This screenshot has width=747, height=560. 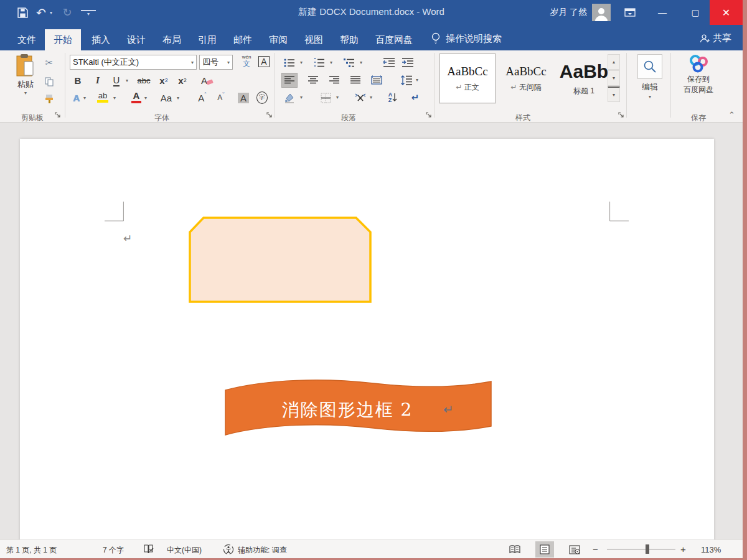 What do you see at coordinates (641, 549) in the screenshot?
I see `zoom-slider` at bounding box center [641, 549].